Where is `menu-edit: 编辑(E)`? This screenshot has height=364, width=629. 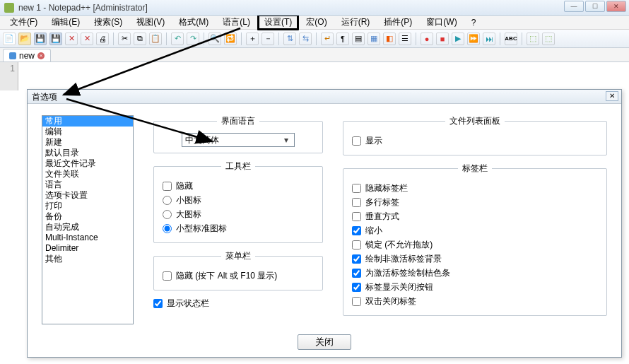 menu-edit: 编辑(E) is located at coordinates (66, 23).